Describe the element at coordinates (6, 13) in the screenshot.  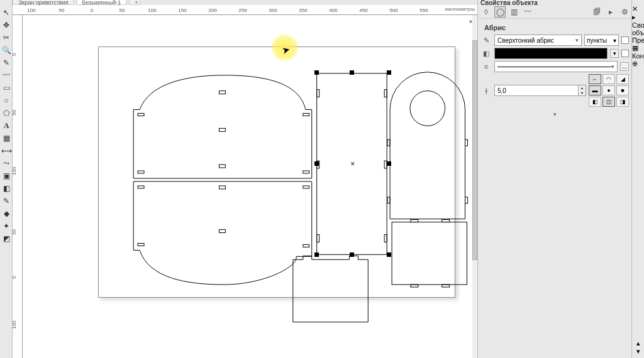
I see `pick-tool: ↖` at that location.